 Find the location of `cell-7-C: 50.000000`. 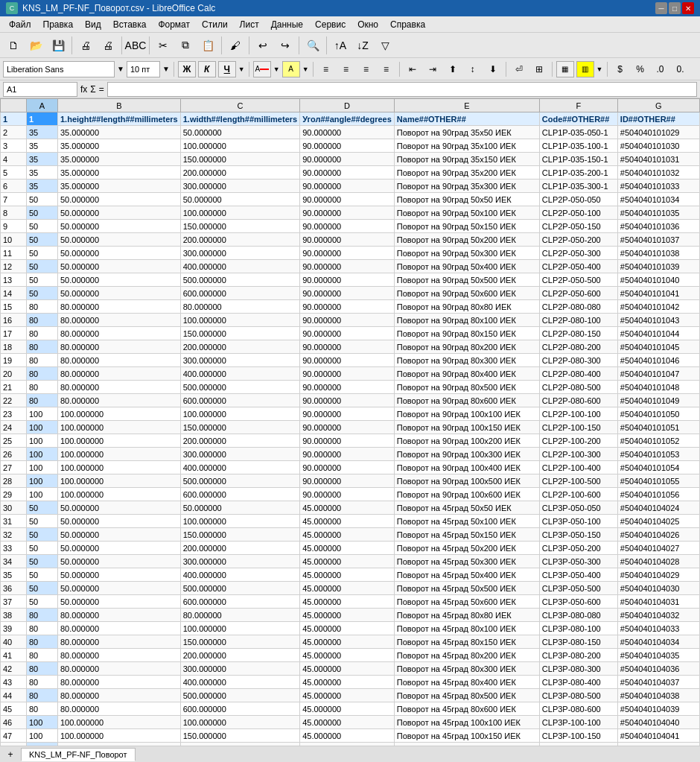

cell-7-C: 50.000000 is located at coordinates (240, 200).